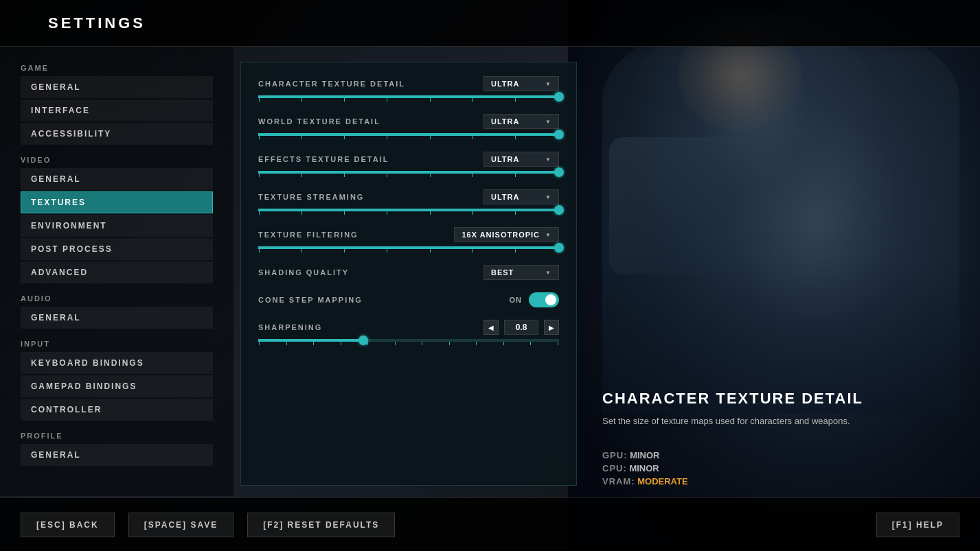 Image resolution: width=980 pixels, height=551 pixels. What do you see at coordinates (521, 327) in the screenshot?
I see `step-value-sharpening: 0.8` at bounding box center [521, 327].